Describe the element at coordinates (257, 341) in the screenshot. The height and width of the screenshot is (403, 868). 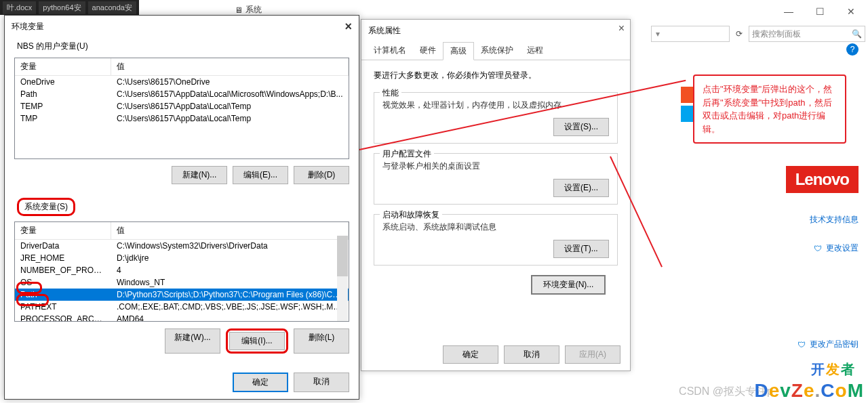
I see `edit-sys-var-button: 编辑(I)...` at that location.